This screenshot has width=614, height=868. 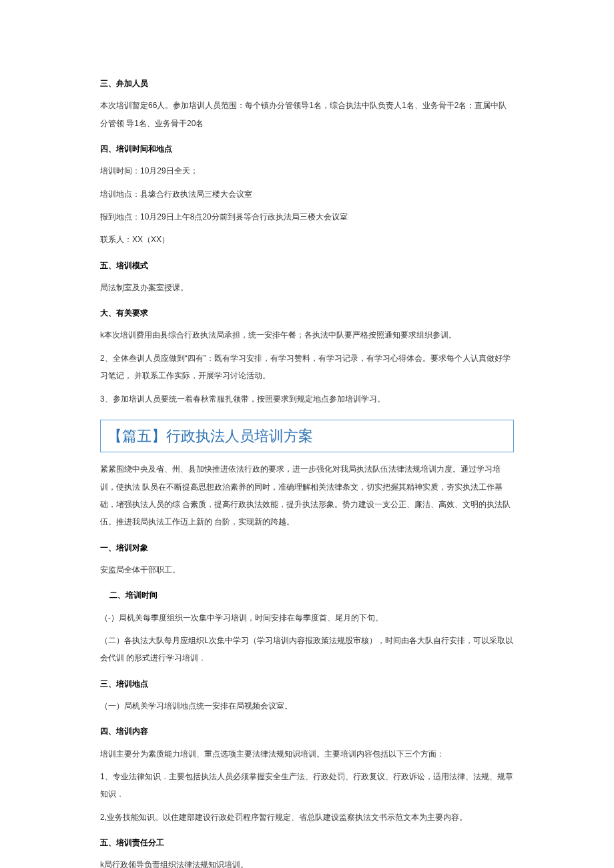 What do you see at coordinates (307, 266) in the screenshot?
I see `heading-mode: 五、培训模式` at bounding box center [307, 266].